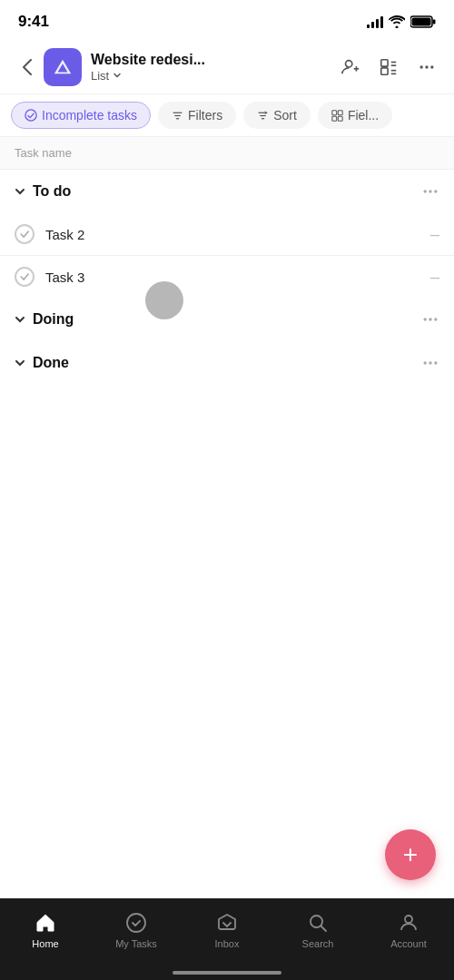 The width and height of the screenshot is (454, 980). Describe the element at coordinates (234, 234) in the screenshot. I see `task-name: Task 2` at that location.